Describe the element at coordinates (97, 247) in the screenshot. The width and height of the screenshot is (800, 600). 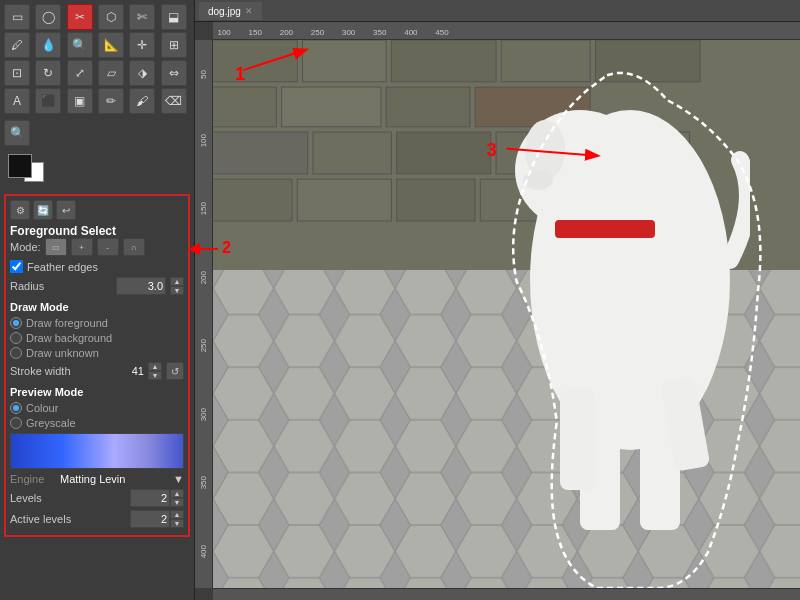
I see `mode-row: Mode: ▭ + - ∩` at that location.